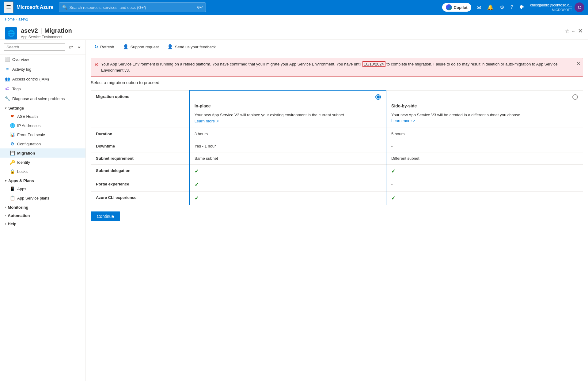  Describe the element at coordinates (23, 19) in the screenshot. I see `breadcrumb-resource: asev2` at that location.